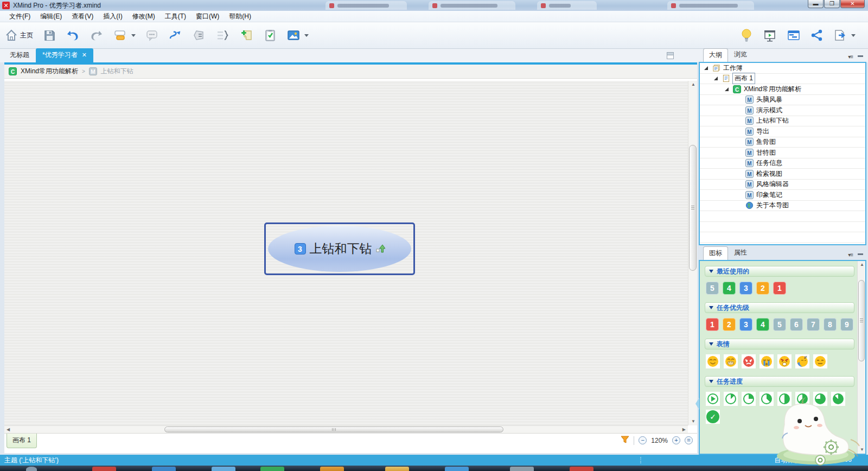 The image size is (868, 471). Describe the element at coordinates (113, 16) in the screenshot. I see `menu-item-3: 插入(I)` at that location.